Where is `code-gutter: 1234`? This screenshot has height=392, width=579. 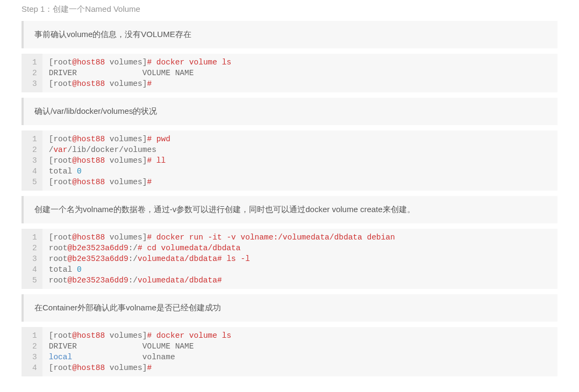 code-gutter: 1234 is located at coordinates (32, 352).